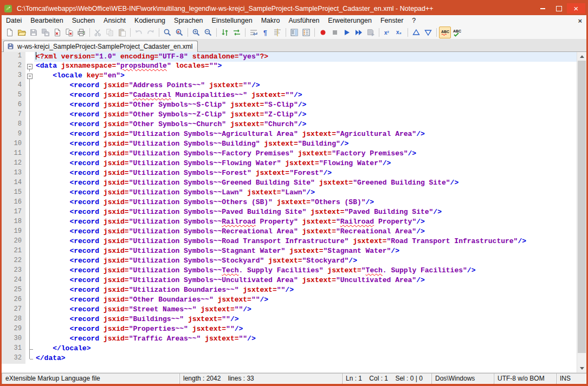 The width and height of the screenshot is (588, 386). I want to click on spellcheck-icon: ABC, so click(457, 32).